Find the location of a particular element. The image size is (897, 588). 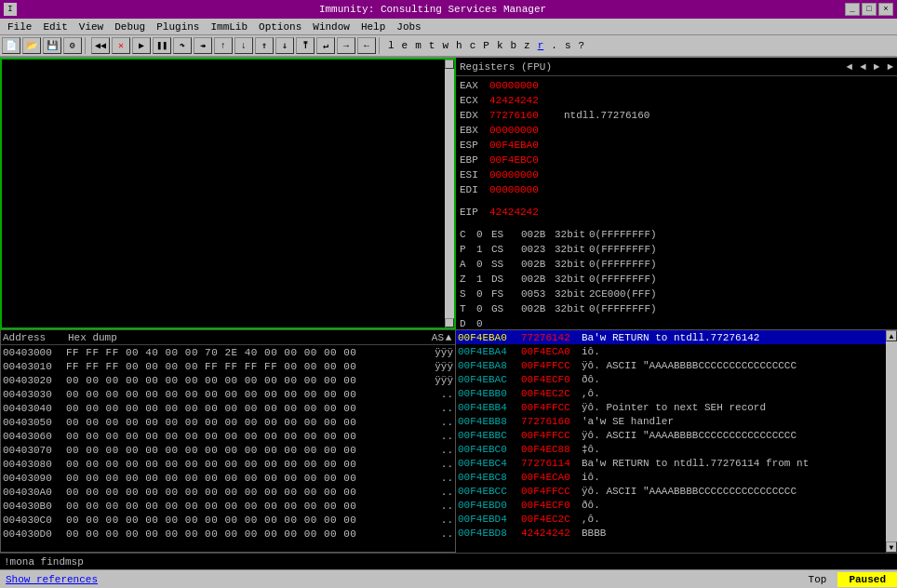

stack-row: 00F4EBB400F4FFCCÿô. Pointer to next SEH … is located at coordinates (671, 408).